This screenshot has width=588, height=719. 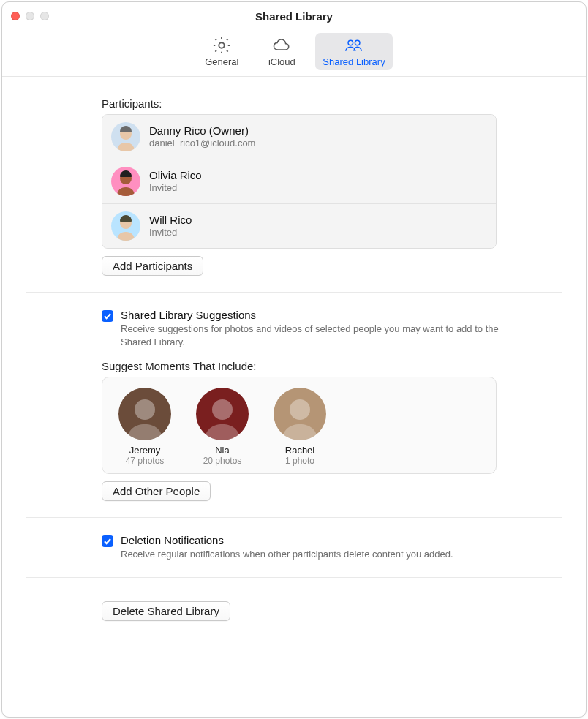 What do you see at coordinates (332, 104) in the screenshot?
I see `participants-label: Participants:` at bounding box center [332, 104].